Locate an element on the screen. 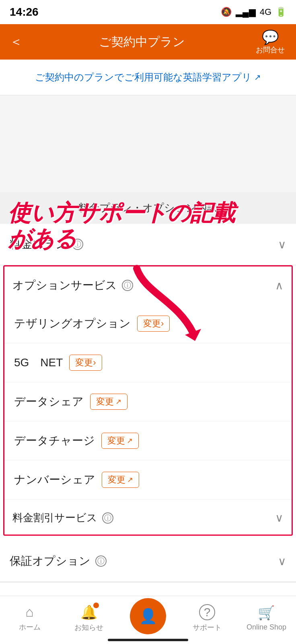  support-label: サポート is located at coordinates (207, 627).